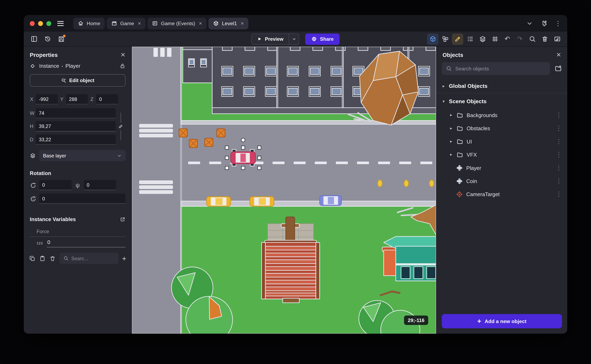 This screenshot has height=364, width=591. I want to click on add-new-object-button: + Add a new object, so click(502, 321).